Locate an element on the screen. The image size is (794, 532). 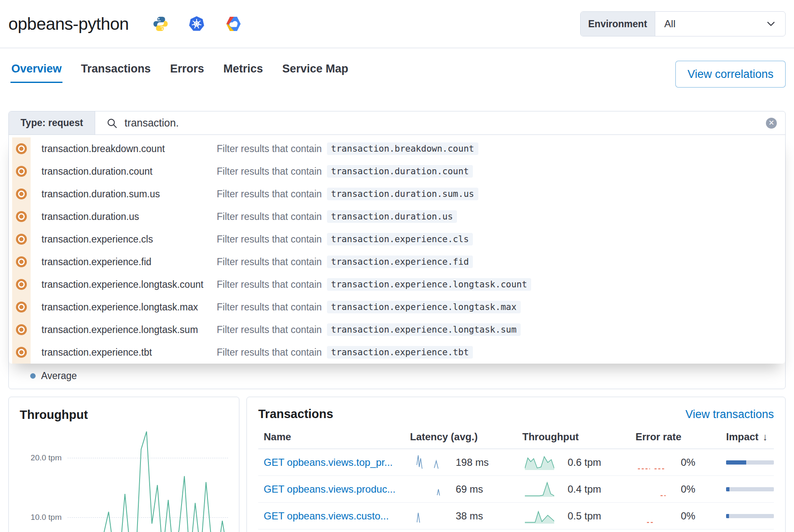
average-legend-label: Average is located at coordinates (59, 376).